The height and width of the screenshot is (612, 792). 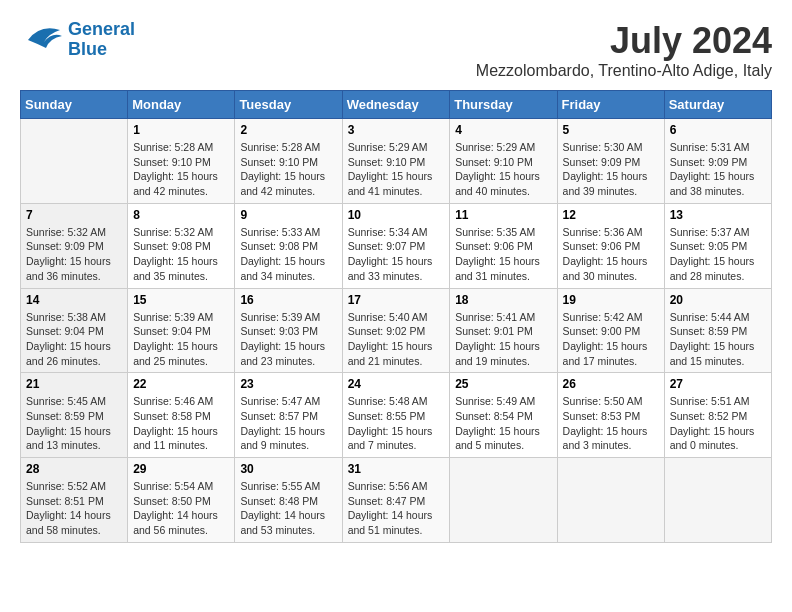 What do you see at coordinates (182, 416) in the screenshot?
I see `calendar-cell: 22Sunrise: 5:46 AM Sunset: 8:58 PM Dayli…` at bounding box center [182, 416].